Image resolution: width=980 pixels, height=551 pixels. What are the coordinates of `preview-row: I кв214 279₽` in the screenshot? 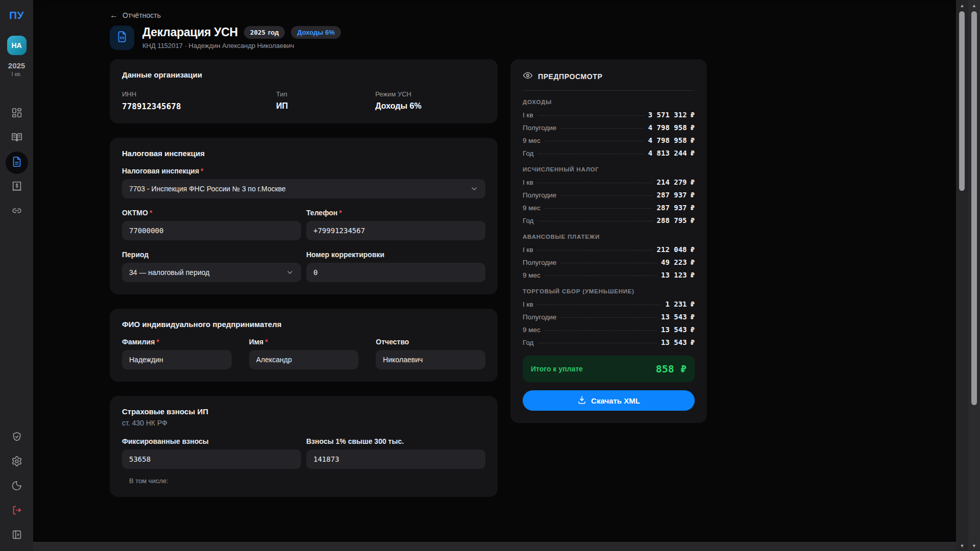 It's located at (608, 182).